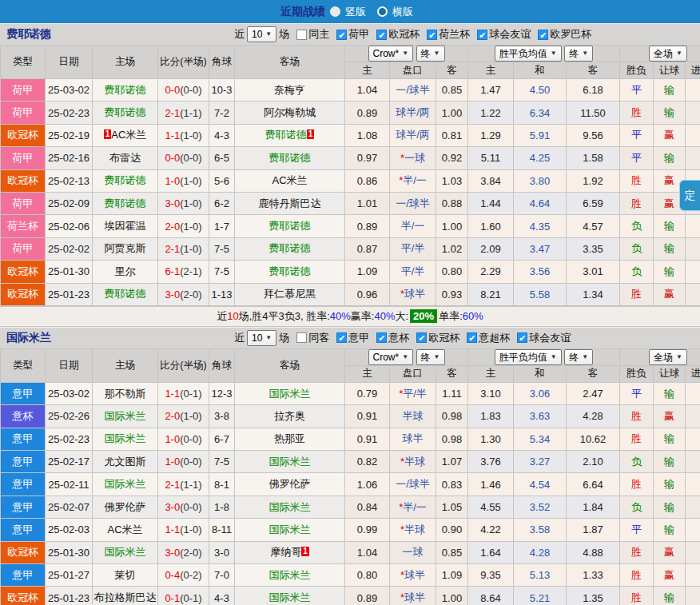 The image size is (700, 605). I want to click on avg-draw-cell: 4.25, so click(540, 158).